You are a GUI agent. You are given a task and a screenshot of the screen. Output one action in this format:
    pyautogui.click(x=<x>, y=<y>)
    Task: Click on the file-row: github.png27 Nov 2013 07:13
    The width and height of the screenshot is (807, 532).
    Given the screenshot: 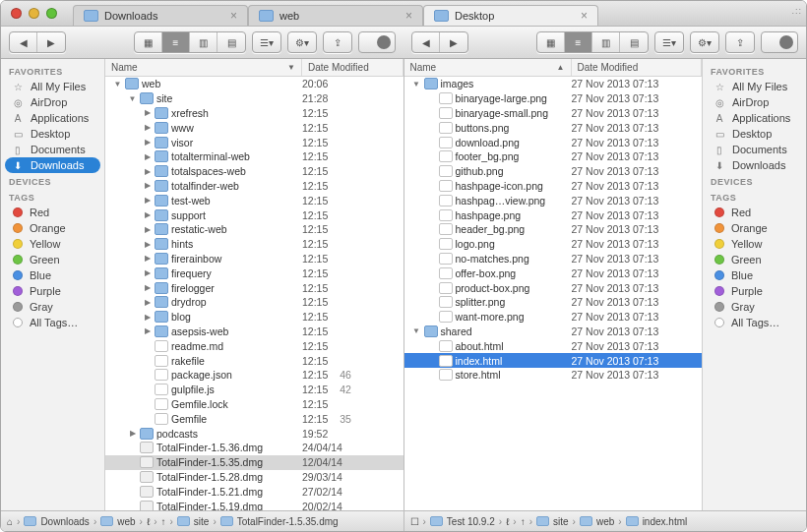 What is the action you would take?
    pyautogui.click(x=553, y=171)
    